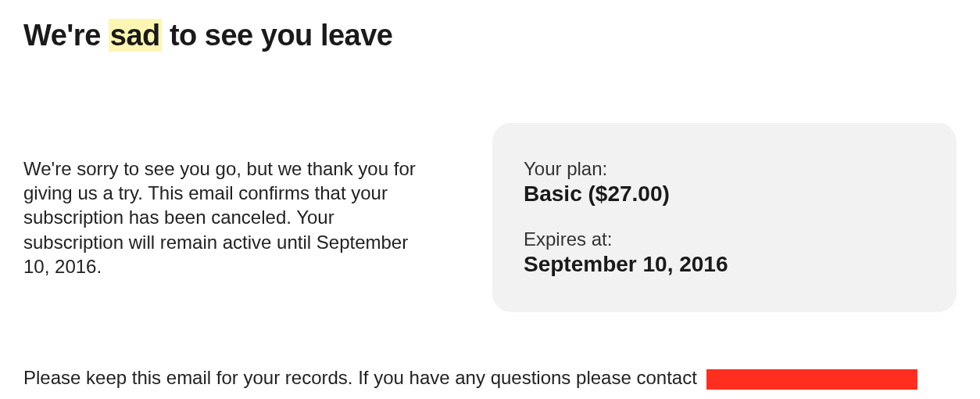 The height and width of the screenshot is (399, 980). What do you see at coordinates (724, 264) in the screenshot?
I see `expires-value: September 10, 2016` at bounding box center [724, 264].